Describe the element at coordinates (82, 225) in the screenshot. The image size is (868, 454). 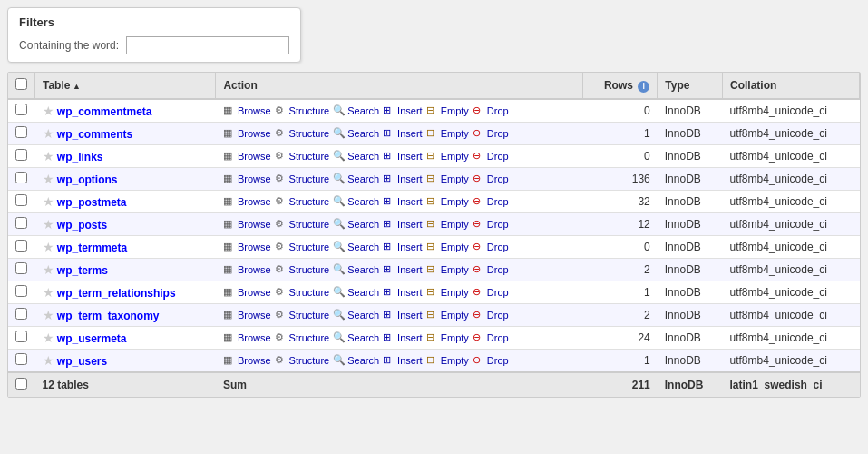
I see `table-name-link: wp_posts` at that location.